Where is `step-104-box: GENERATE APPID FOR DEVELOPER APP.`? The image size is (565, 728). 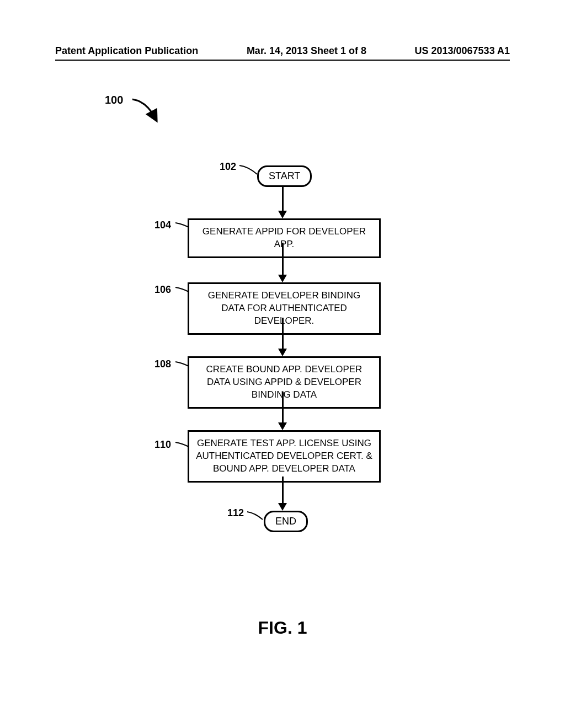
step-104-box: GENERATE APPID FOR DEVELOPER APP. is located at coordinates (284, 238).